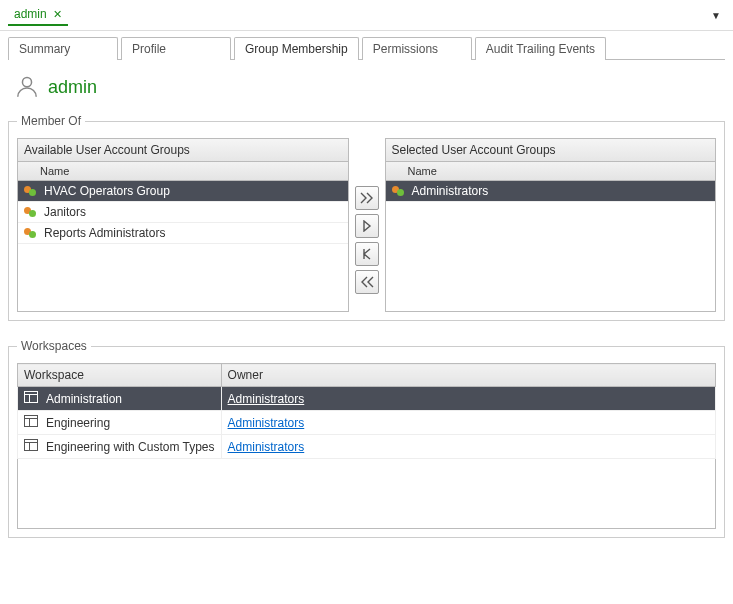 This screenshot has width=733, height=604. Describe the element at coordinates (120, 376) in the screenshot. I see `col-workspace: Workspace` at that location.